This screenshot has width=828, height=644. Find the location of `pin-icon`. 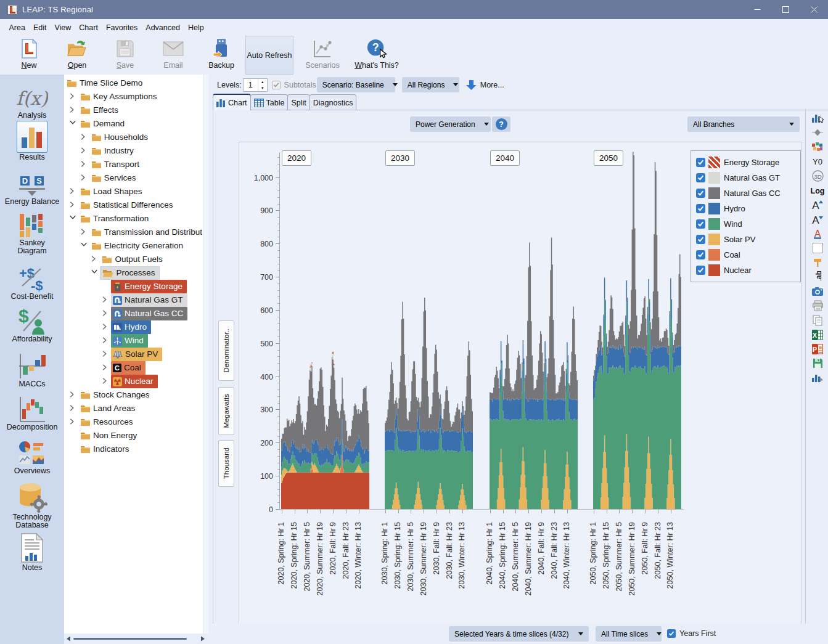

pin-icon is located at coordinates (818, 263).